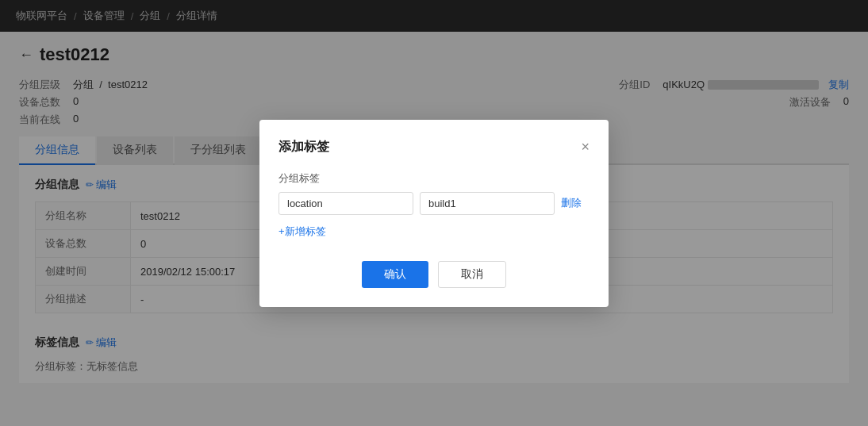  Describe the element at coordinates (395, 274) in the screenshot. I see `confirm-button: 确认` at that location.